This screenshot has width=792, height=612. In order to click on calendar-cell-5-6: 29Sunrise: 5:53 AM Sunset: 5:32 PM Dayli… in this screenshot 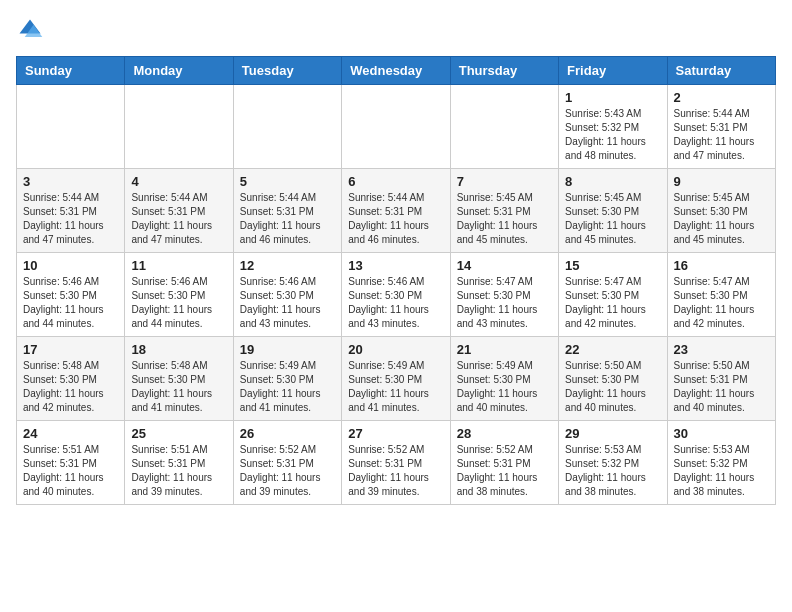, I will do `click(613, 463)`.